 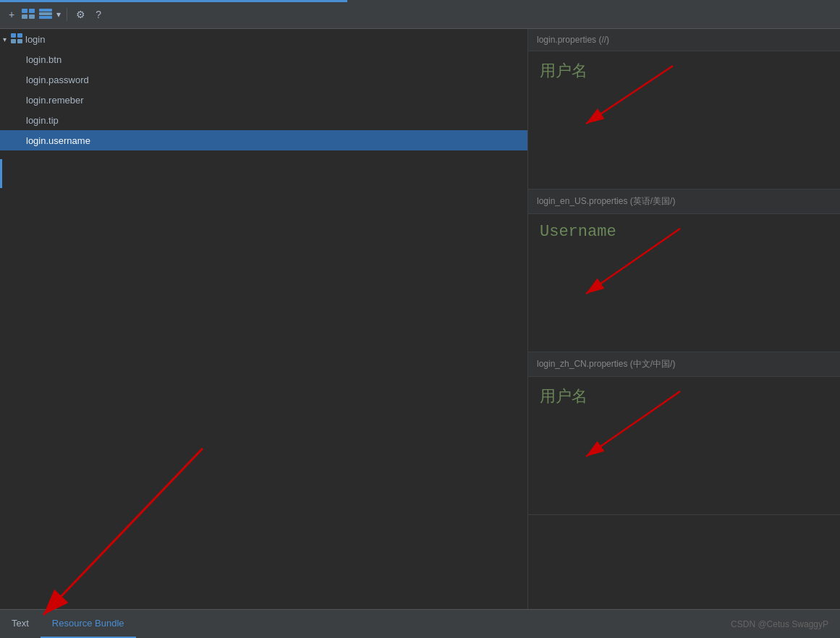 I want to click on properties-content-zh: 用户名, so click(x=684, y=446).